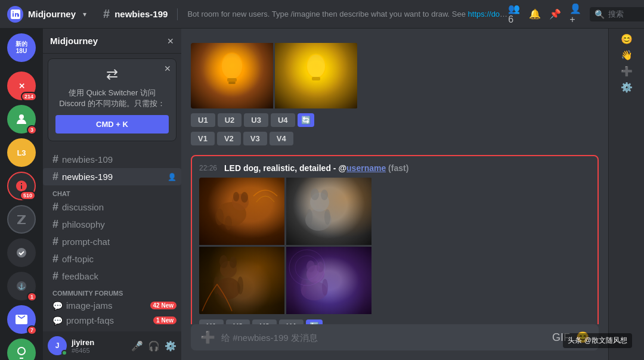 The image size is (644, 360). What do you see at coordinates (168, 69) in the screenshot?
I see `quick-switcher-close-icon: ✕` at bounding box center [168, 69].